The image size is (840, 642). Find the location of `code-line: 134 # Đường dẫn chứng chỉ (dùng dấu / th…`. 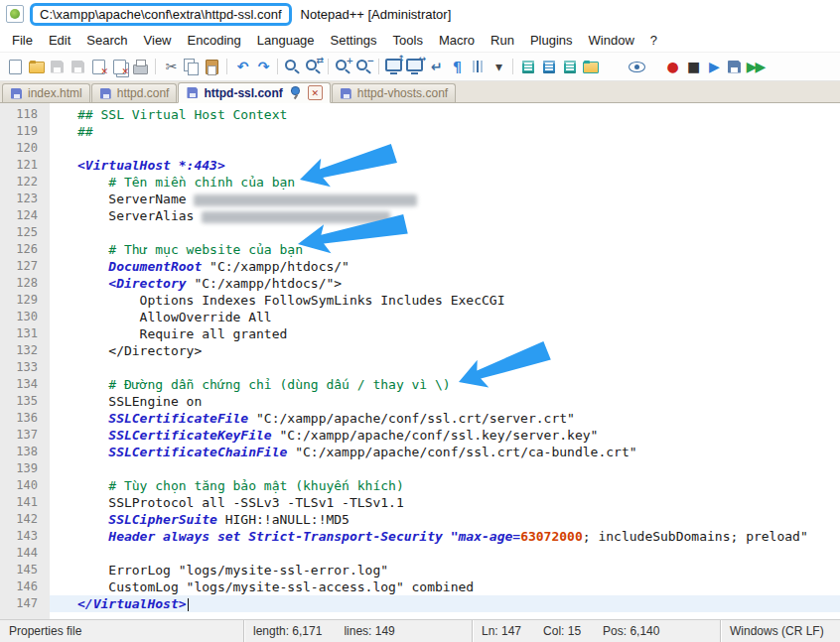

code-line: 134 # Đường dẫn chứng chỉ (dùng dấu / th… is located at coordinates (420, 385).